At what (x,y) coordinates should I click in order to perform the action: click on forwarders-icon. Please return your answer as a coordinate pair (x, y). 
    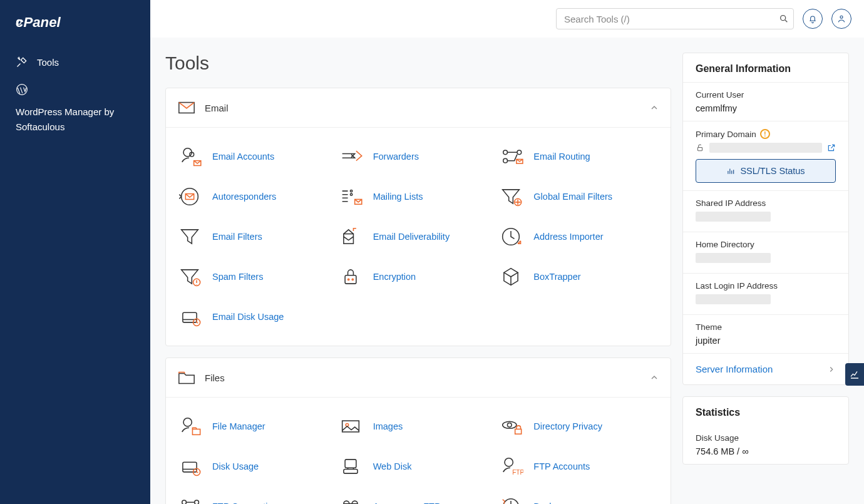
    Looking at the image, I should click on (351, 157).